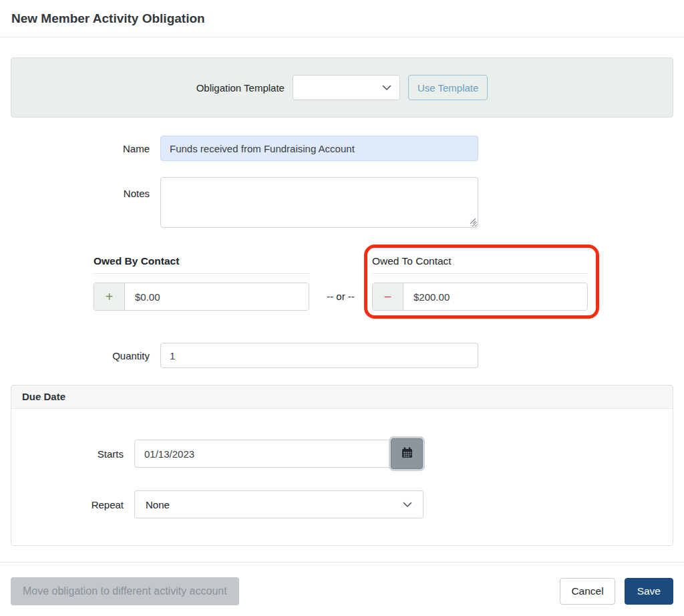  Describe the element at coordinates (587, 591) in the screenshot. I see `cancel-button: Cancel` at that location.